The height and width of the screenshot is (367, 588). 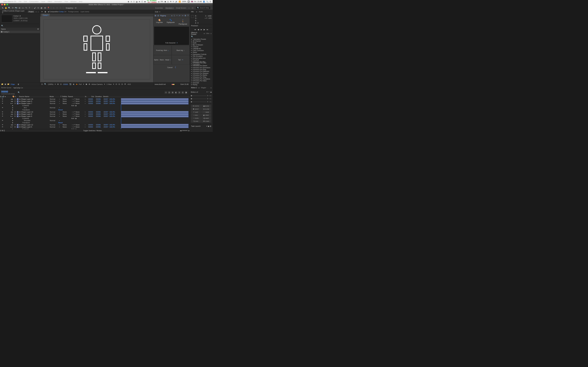 I want to click on roto-tool: ✿, so click(x=45, y=8).